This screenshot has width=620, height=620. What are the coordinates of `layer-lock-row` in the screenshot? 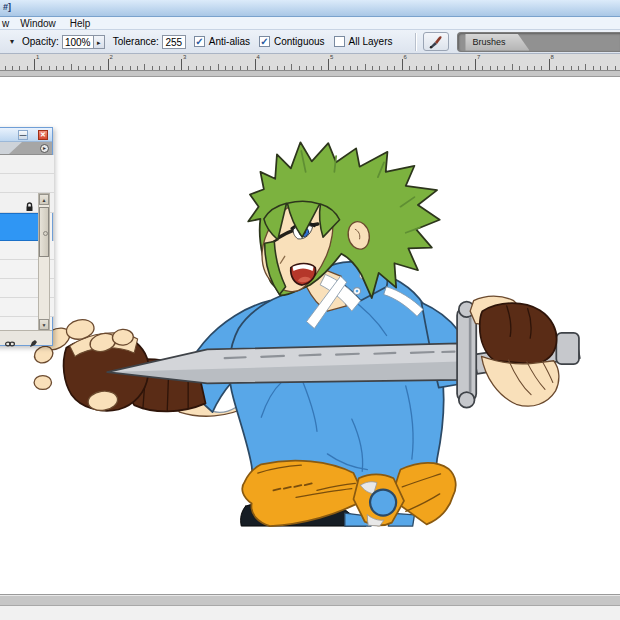 It's located at (27, 184).